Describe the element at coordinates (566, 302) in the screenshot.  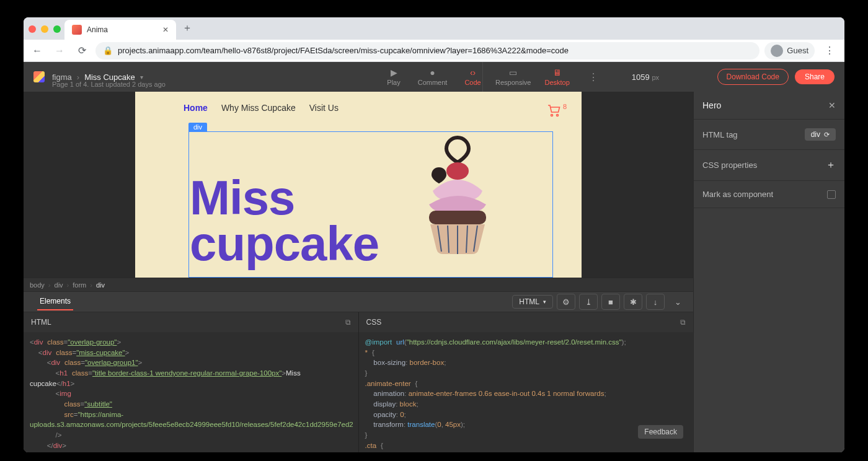
I see `settings-icon: ⚙` at that location.